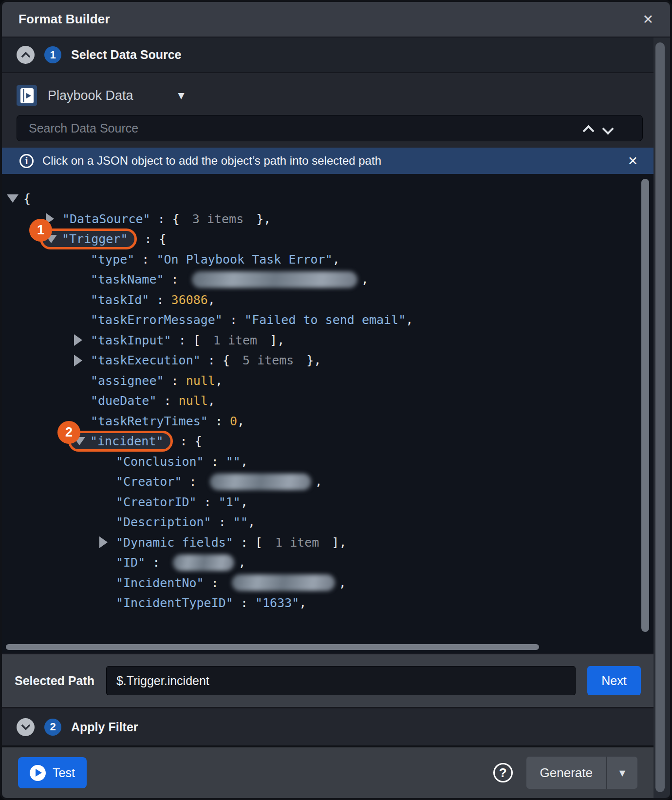 The image size is (672, 800). Describe the element at coordinates (94, 239) in the screenshot. I see `json-key: "Trigger"` at that location.